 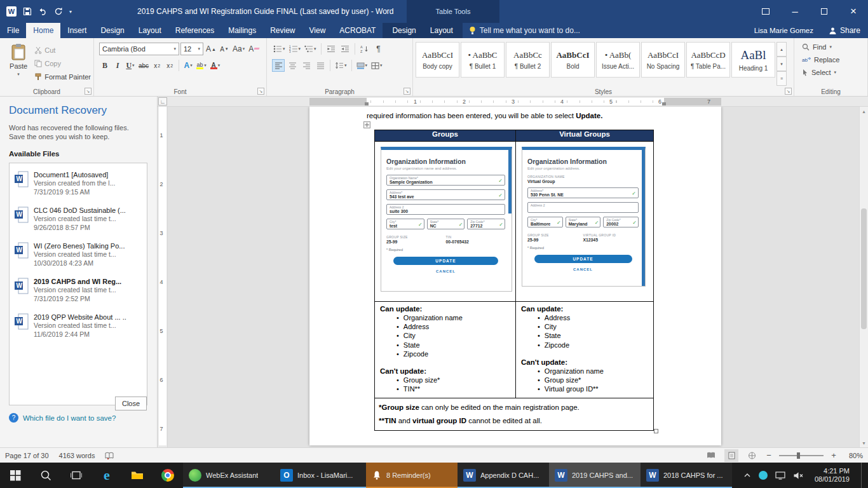 What do you see at coordinates (618, 60) in the screenshot?
I see `style-issue-action: • AaBb(Issue Acti...` at bounding box center [618, 60].